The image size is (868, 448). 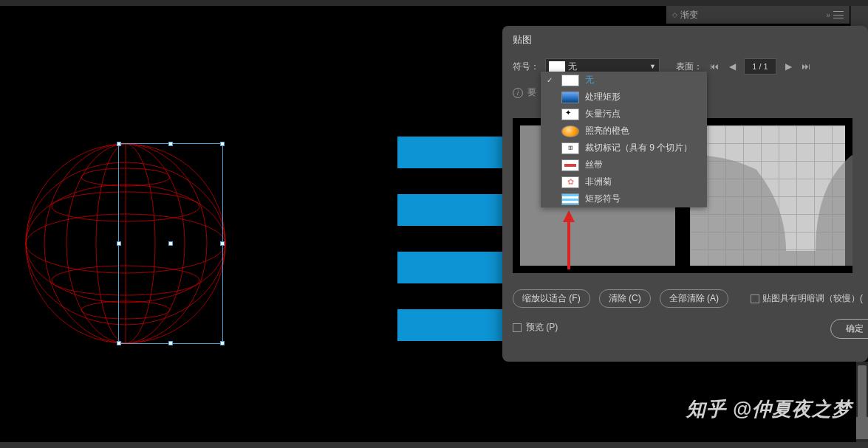 What do you see at coordinates (570, 148) in the screenshot?
I see `thumb-icon: ⊞` at bounding box center [570, 148].